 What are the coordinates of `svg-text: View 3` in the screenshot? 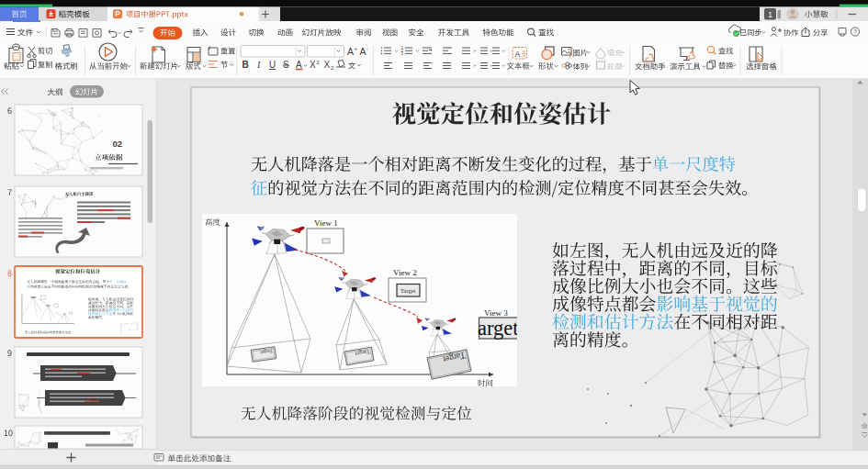 It's located at (496, 313).